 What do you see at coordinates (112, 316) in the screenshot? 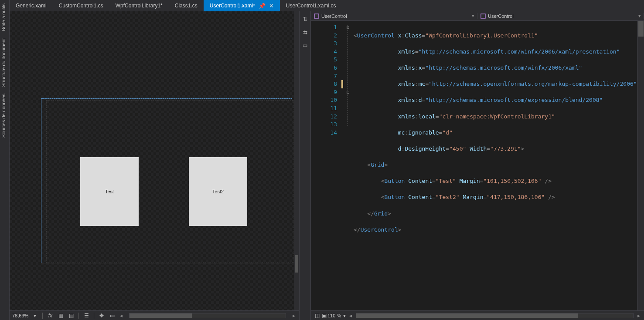
I see `device-icon: ▭` at bounding box center [112, 316].